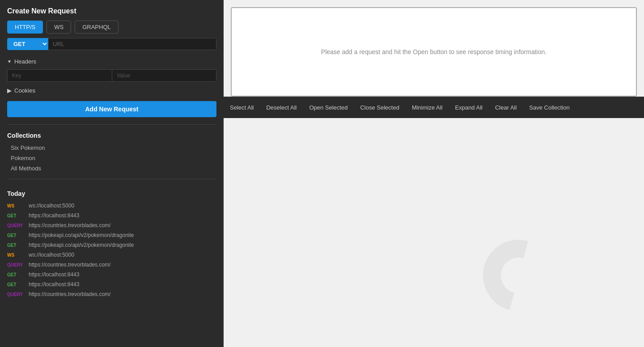 The image size is (644, 347). Describe the element at coordinates (9, 90) in the screenshot. I see `cookies-arrow: ▶` at that location.